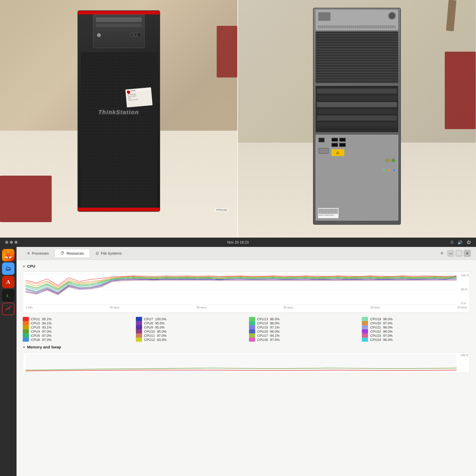 The width and height of the screenshot is (476, 476). Describe the element at coordinates (462, 307) in the screenshot. I see `x-label-10s: 10 secs` at that location.